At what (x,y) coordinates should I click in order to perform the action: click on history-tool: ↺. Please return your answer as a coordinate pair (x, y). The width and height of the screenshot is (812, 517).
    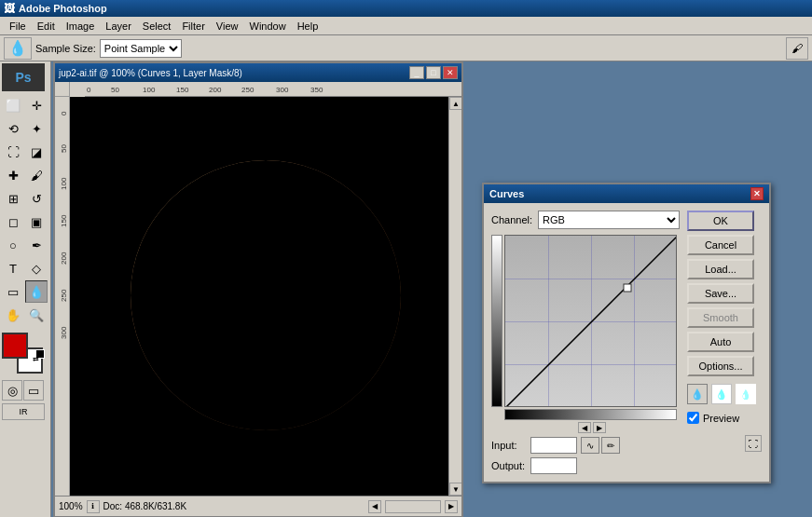
    Looking at the image, I should click on (36, 198).